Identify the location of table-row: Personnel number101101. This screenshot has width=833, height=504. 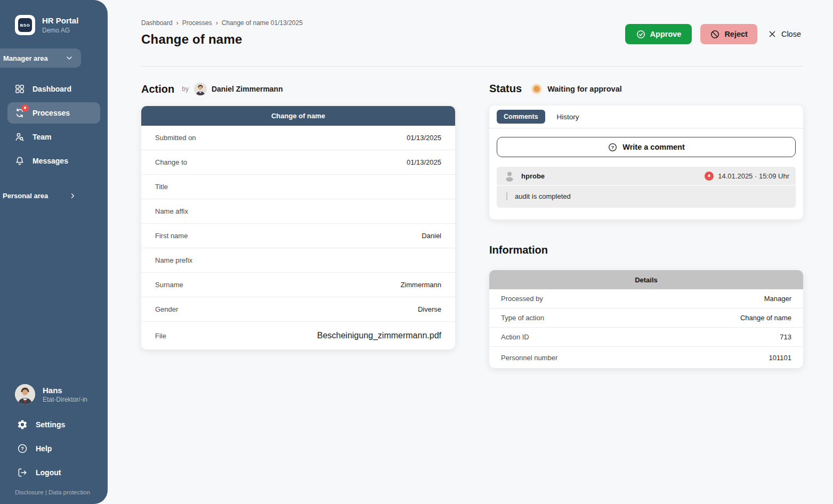
(646, 357).